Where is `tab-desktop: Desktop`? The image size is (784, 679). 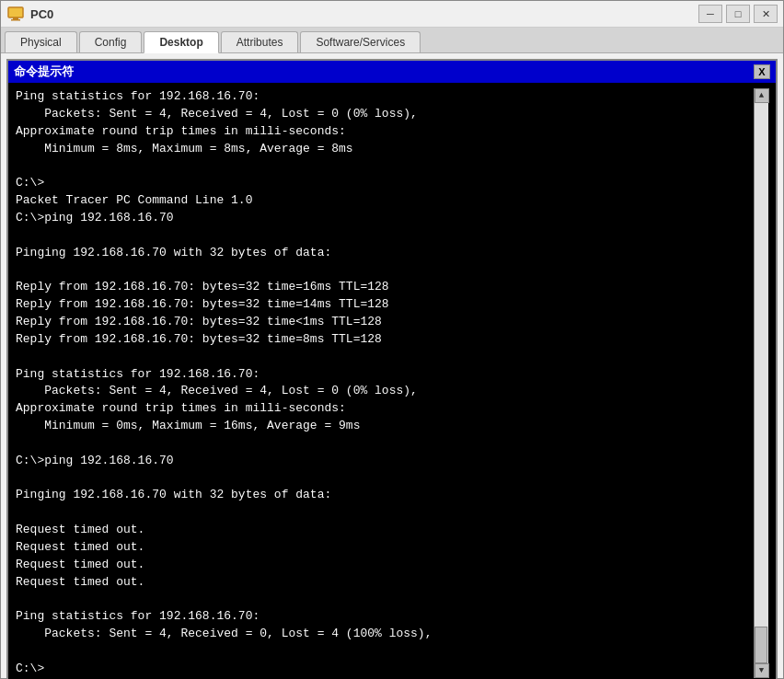 tab-desktop: Desktop is located at coordinates (180, 42).